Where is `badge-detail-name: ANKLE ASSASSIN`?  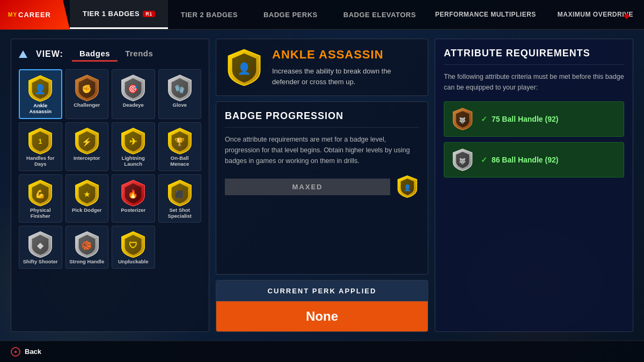
badge-detail-name: ANKLE ASSASSIN is located at coordinates (346, 55).